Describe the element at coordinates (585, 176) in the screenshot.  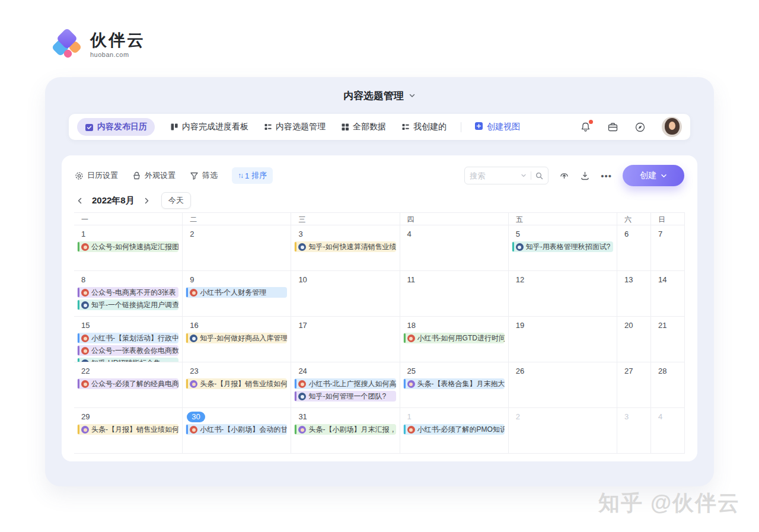
I see `download-icon` at that location.